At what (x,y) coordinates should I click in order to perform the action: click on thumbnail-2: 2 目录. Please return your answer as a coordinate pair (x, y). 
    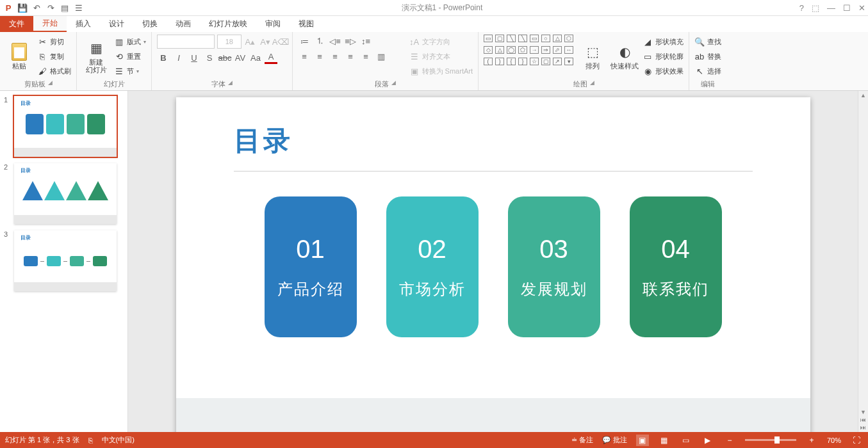
    Looking at the image, I should click on (64, 193).